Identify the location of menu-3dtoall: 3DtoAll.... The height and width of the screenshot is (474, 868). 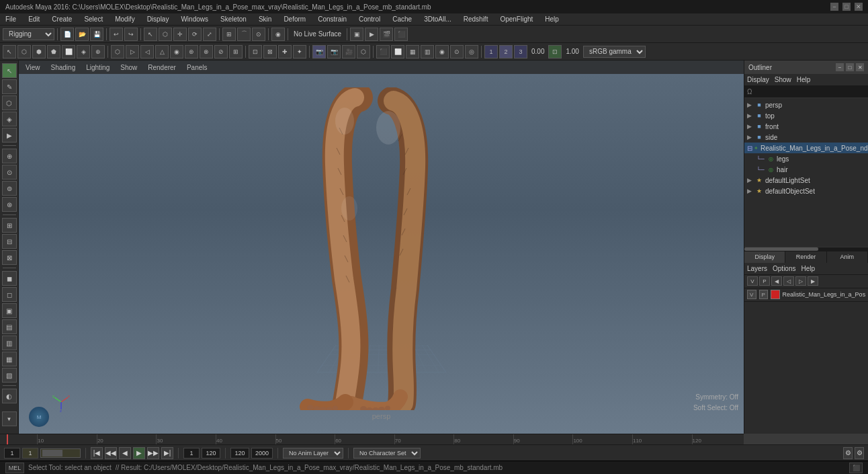
(438, 19).